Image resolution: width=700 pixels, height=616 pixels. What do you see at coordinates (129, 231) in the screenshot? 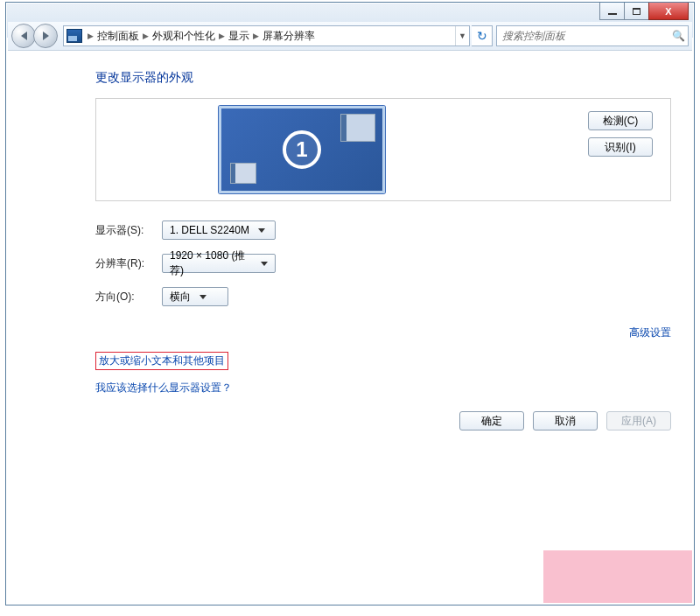
I see `display-label: 显示器(S):` at bounding box center [129, 231].